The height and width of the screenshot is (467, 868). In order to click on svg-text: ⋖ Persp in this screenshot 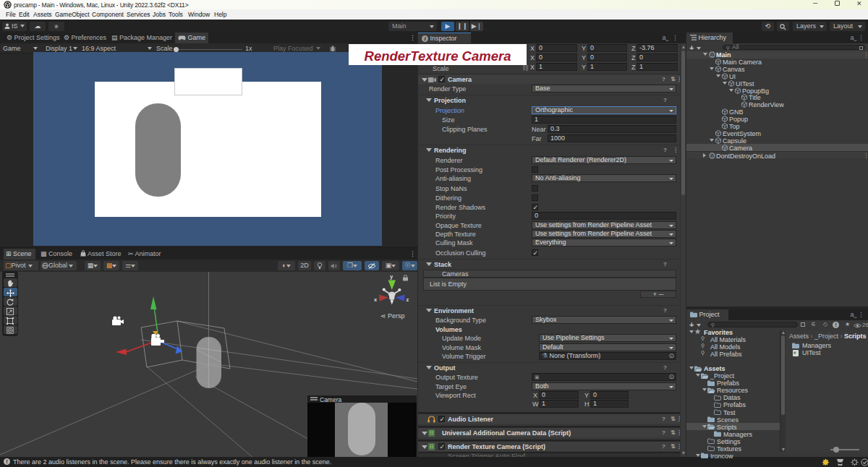, I will do `click(393, 316)`.